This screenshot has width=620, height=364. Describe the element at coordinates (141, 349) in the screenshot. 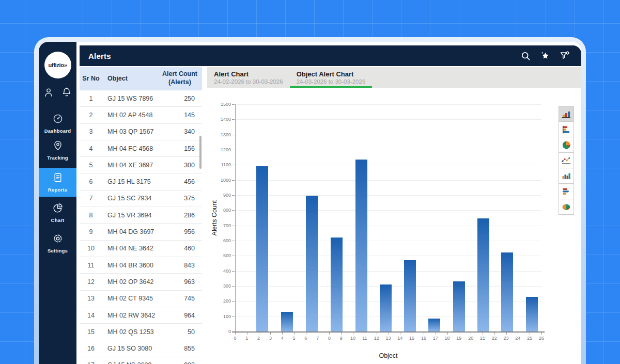

I see `table-row: 16GJ 15 SO 3080855` at that location.